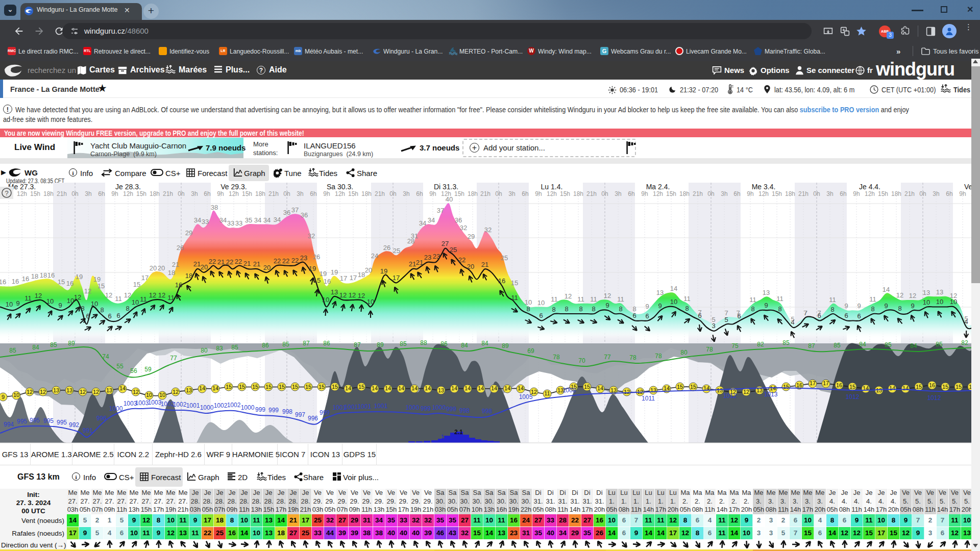 The width and height of the screenshot is (980, 551). I want to click on svg-text: 1013, so click(771, 394).